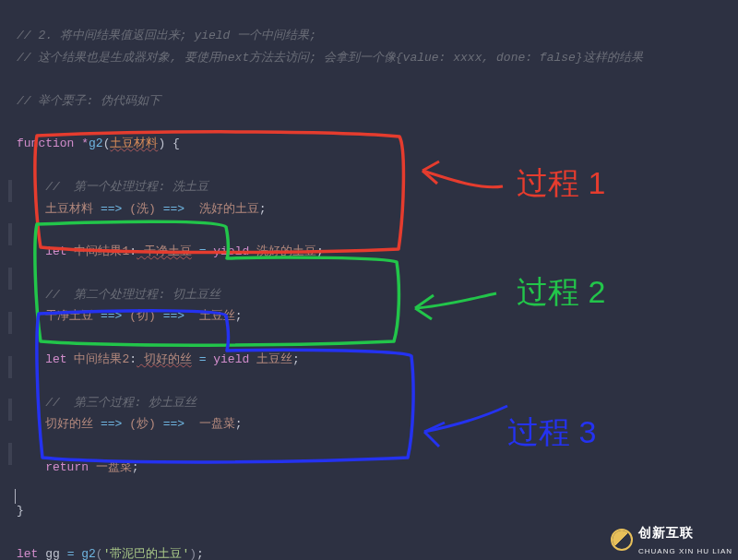 Image resolution: width=738 pixels, height=560 pixels. Describe the element at coordinates (121, 402) in the screenshot. I see `comment-line: // 第三个过程: 炒土豆丝` at that location.